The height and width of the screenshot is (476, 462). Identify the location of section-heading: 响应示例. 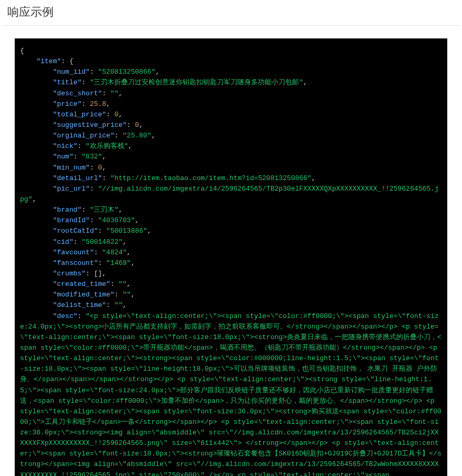
(231, 13).